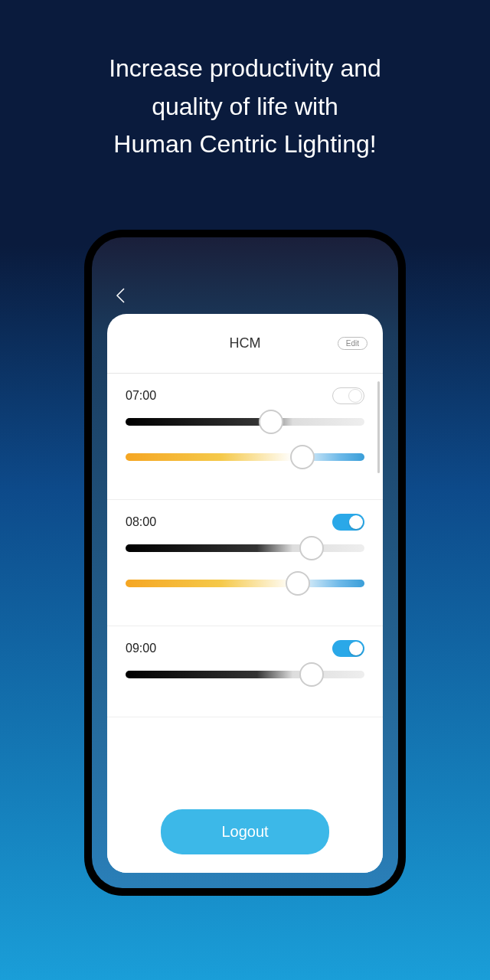 Image resolution: width=490 pixels, height=980 pixels. Describe the element at coordinates (378, 427) in the screenshot. I see `scrollbar` at that location.